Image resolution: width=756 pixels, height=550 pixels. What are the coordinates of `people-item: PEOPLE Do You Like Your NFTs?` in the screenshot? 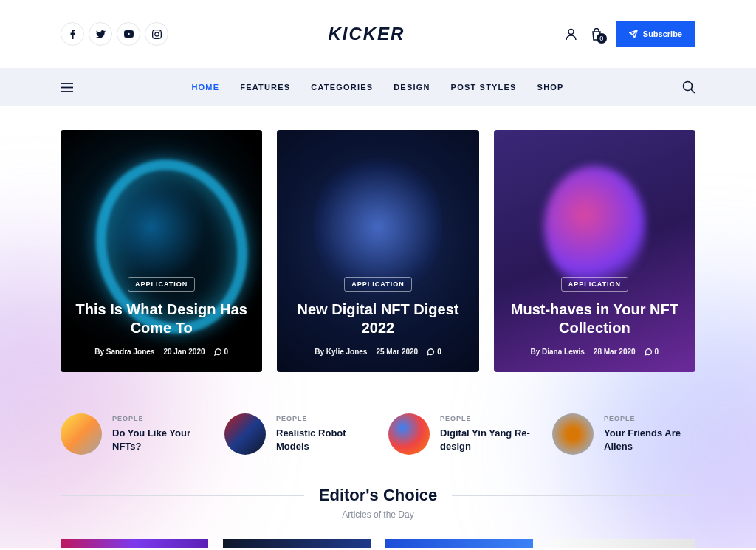 It's located at (132, 434).